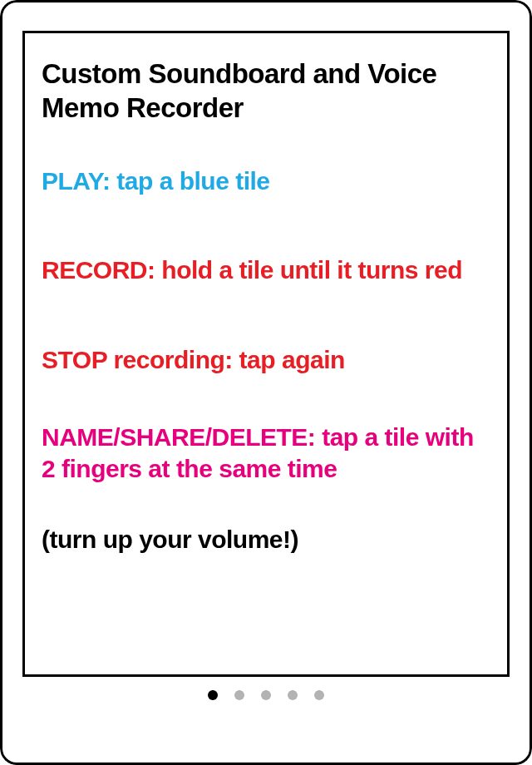  I want to click on instruction-play: PLAY: tap a blue tile, so click(266, 181).